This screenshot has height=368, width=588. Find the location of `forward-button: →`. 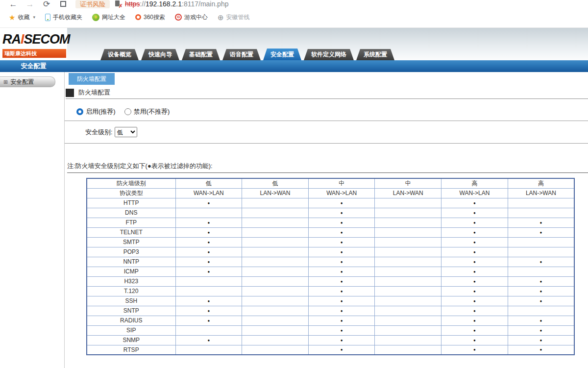

forward-button: → is located at coordinates (30, 4).